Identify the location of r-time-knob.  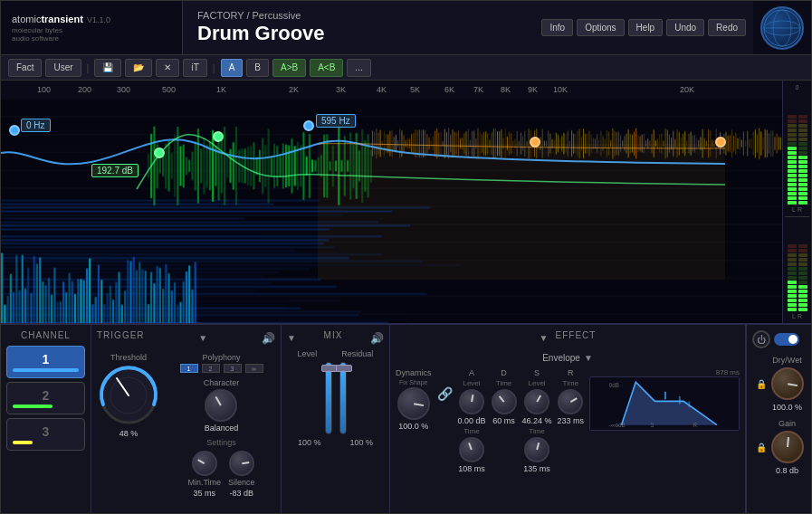
(570, 402).